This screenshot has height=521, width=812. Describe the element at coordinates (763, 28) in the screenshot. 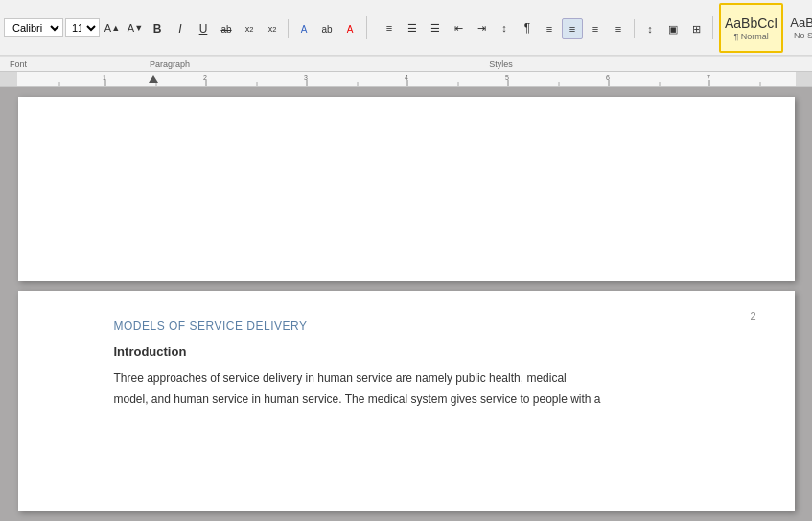

I see `styles-section: AaBbCcI ¶ Normal AaBbCcI No Spaci... AaB…` at that location.